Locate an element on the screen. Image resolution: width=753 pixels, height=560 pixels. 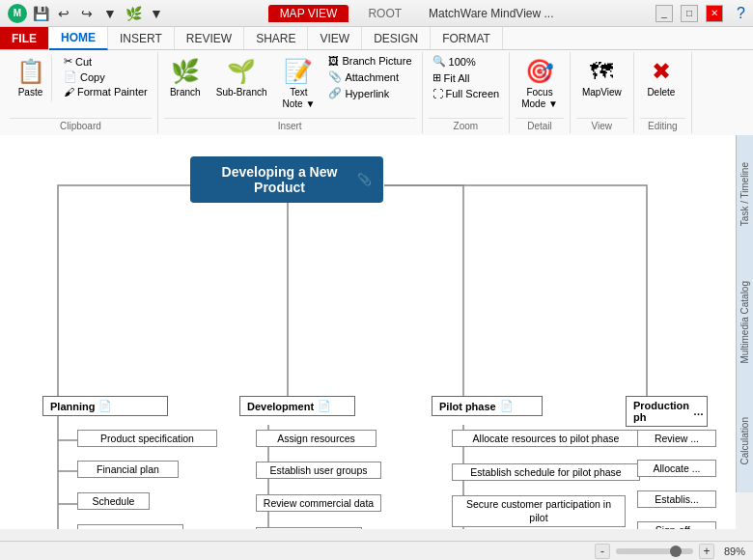
home-tab: HOME is located at coordinates (79, 39).